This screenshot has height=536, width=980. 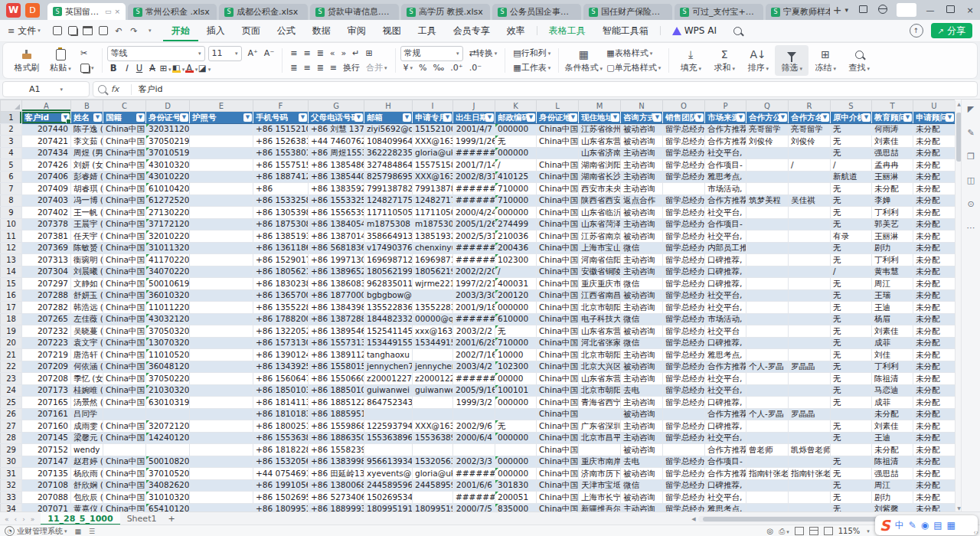 What do you see at coordinates (893, 237) in the screenshot?
I see `cell: 王丽淋` at bounding box center [893, 237].